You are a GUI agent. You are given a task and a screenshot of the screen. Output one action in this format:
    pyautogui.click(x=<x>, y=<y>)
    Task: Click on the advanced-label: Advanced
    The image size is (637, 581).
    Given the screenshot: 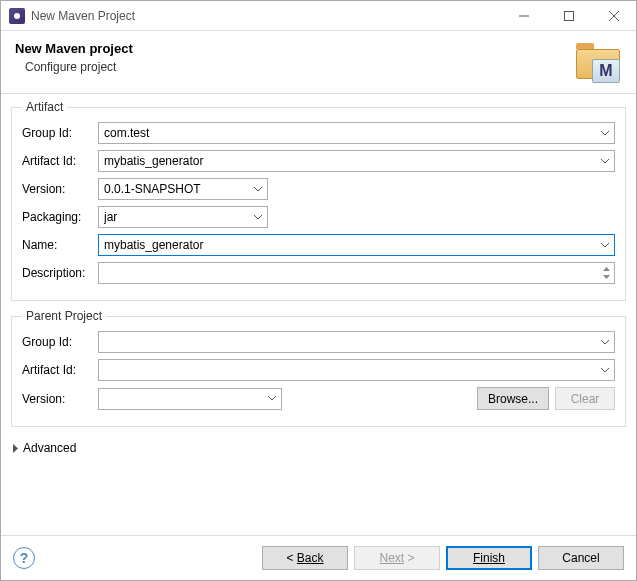 What is the action you would take?
    pyautogui.click(x=50, y=448)
    